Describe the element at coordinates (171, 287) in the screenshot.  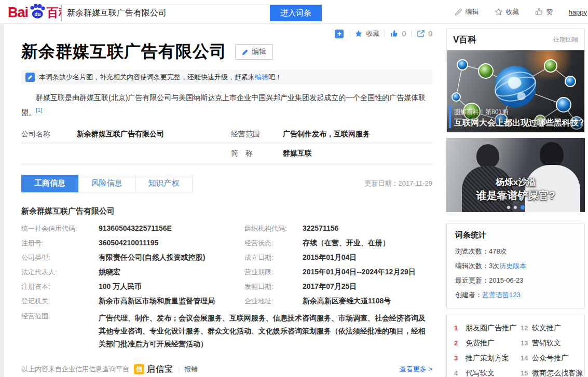
I see `info-value: 100 万人民币` at that location.